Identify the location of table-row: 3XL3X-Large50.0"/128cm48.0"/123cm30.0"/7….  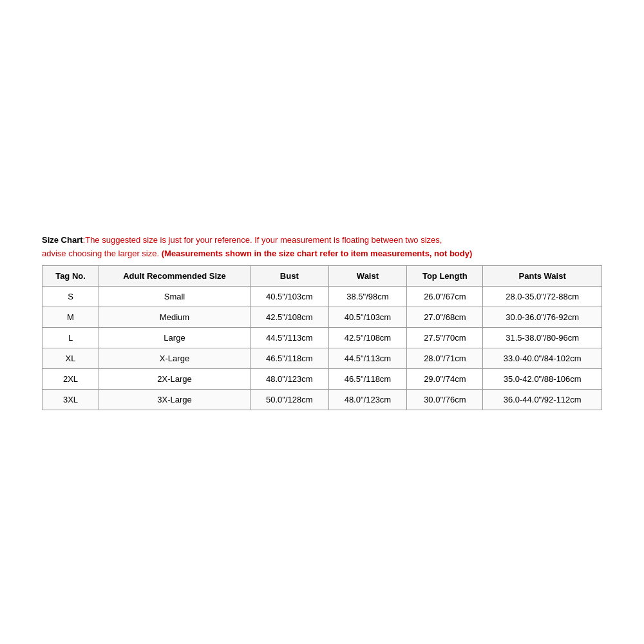
(322, 400).